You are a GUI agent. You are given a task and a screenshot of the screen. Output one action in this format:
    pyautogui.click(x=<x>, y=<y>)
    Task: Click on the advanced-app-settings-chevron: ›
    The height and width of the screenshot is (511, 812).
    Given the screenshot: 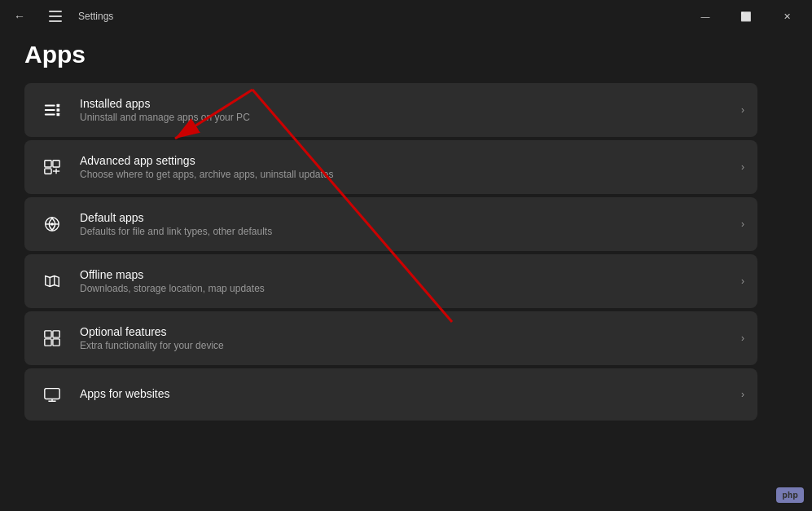 What is the action you would take?
    pyautogui.click(x=743, y=167)
    